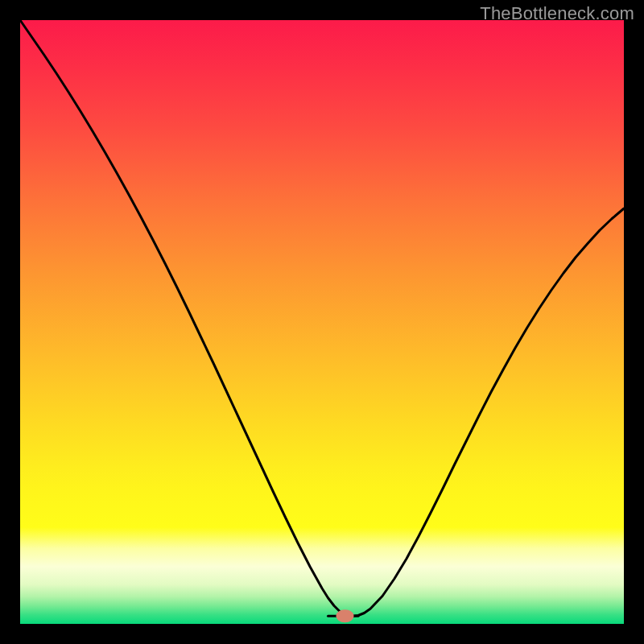 This screenshot has height=644, width=644. I want to click on watermark-text: TheBottleneck.com, so click(557, 14).